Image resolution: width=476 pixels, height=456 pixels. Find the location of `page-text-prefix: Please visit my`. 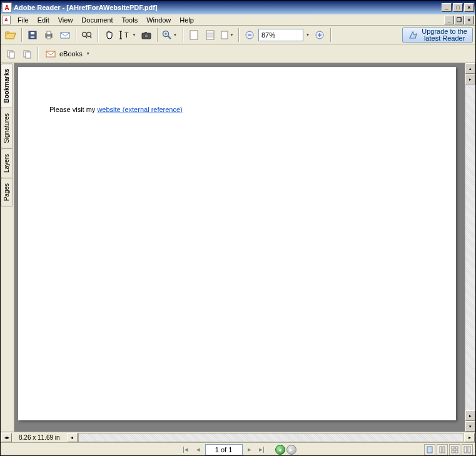

page-text-prefix: Please visit my is located at coordinates (73, 109).